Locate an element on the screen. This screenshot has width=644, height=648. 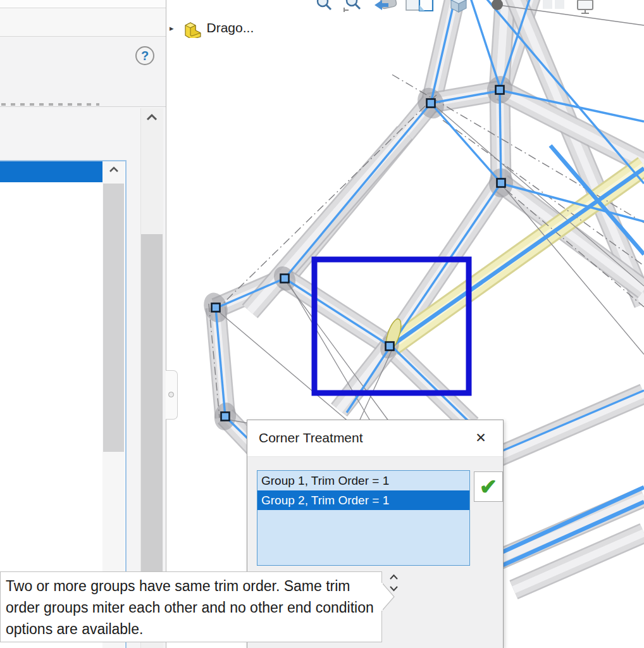
edit-appearance-icon is located at coordinates (497, 6).